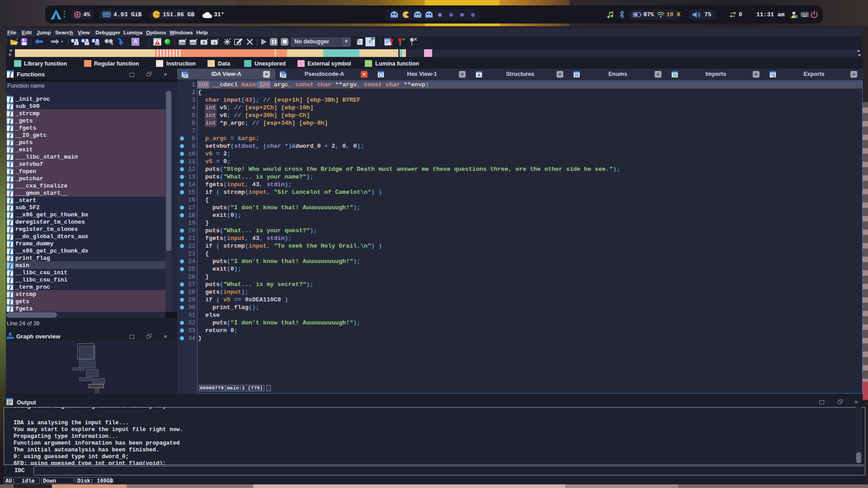 The width and height of the screenshot is (868, 488). What do you see at coordinates (360, 42) in the screenshot?
I see `svg-text: C` at bounding box center [360, 42].